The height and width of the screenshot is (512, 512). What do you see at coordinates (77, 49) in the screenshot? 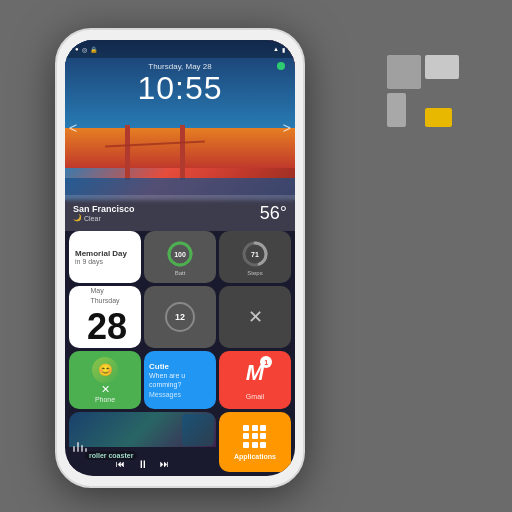
I see `signal-icon: ●` at bounding box center [77, 49].